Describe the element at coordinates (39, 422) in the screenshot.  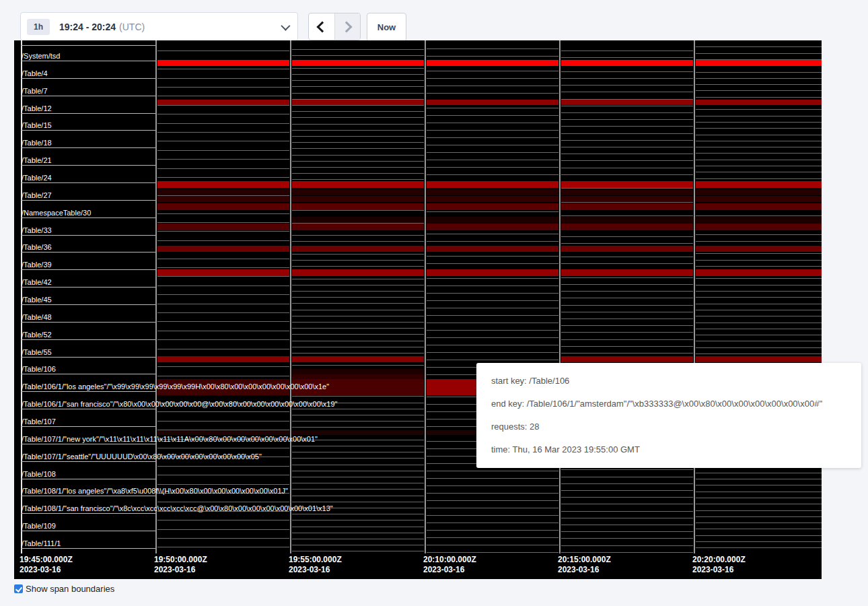
I see `row-key-label: /Table/107` at that location.